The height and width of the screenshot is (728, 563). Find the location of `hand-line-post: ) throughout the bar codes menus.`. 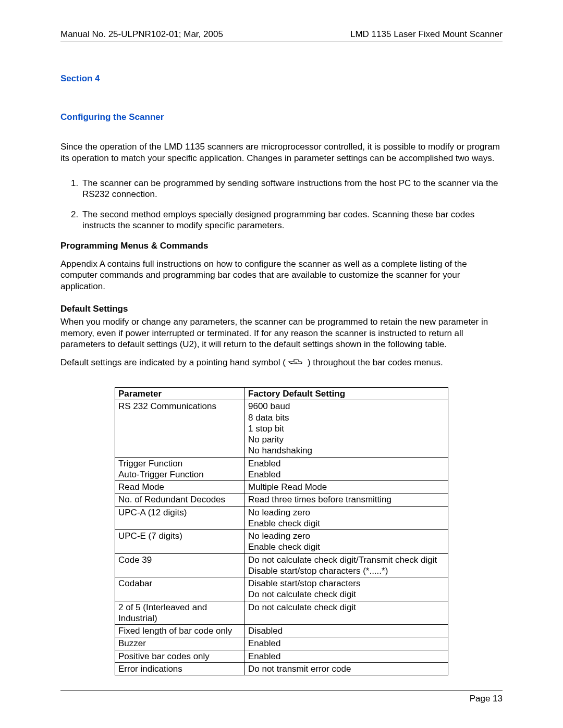

hand-line-post: ) throughout the bar codes menus. is located at coordinates (375, 363).